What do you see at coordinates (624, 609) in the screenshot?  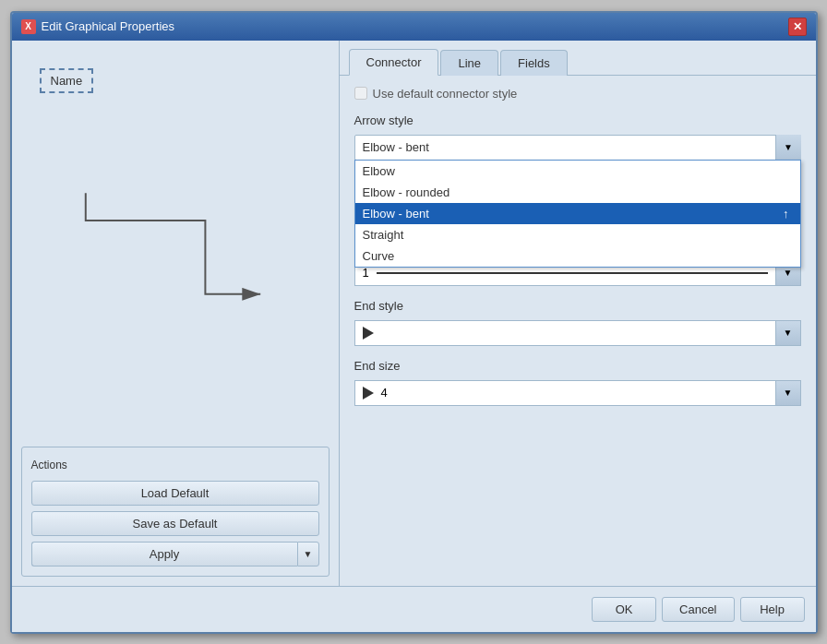 I see `ok-button: OK` at bounding box center [624, 609].